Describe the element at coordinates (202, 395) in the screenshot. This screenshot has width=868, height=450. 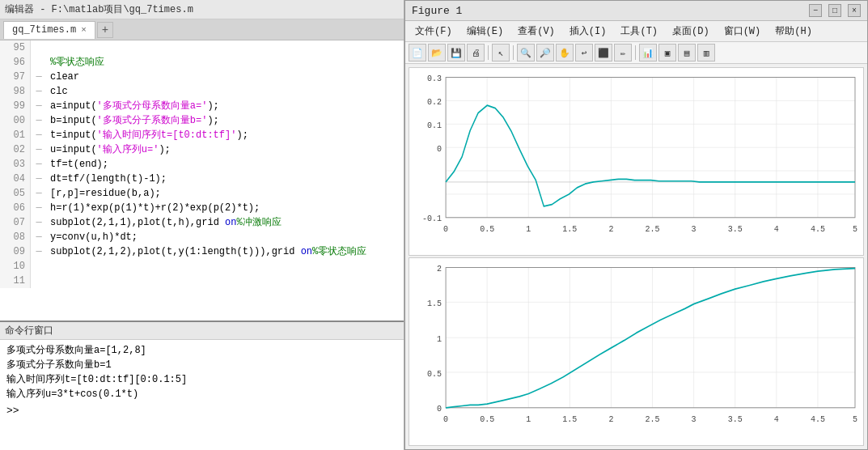
I see `command-content: 多项式分母系数向量a=[1,2,8] 多项式分子系数向量b=1 输入时间序列t=…` at that location.